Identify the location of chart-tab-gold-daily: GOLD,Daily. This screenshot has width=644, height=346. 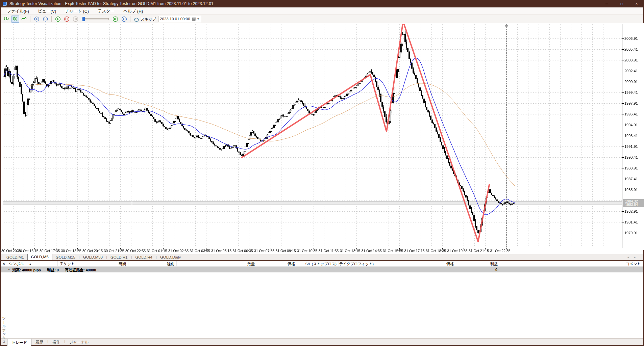
(170, 257).